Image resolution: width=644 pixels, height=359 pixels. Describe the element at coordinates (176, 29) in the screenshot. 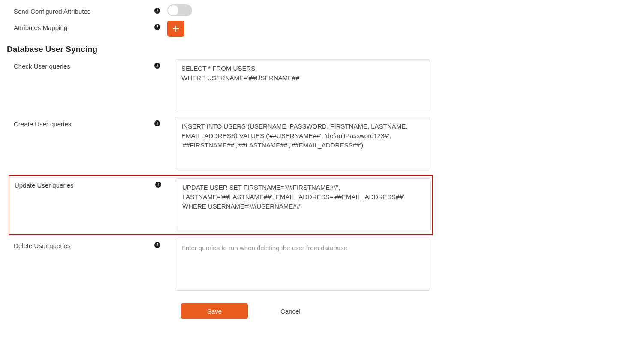

I see `add-attribute-button` at that location.